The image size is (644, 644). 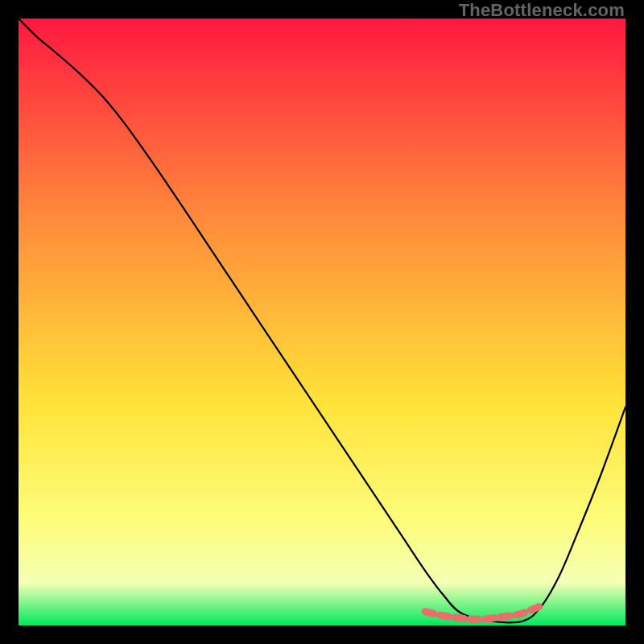 I want to click on watermark-text: TheBottleneck.com, so click(x=542, y=10).